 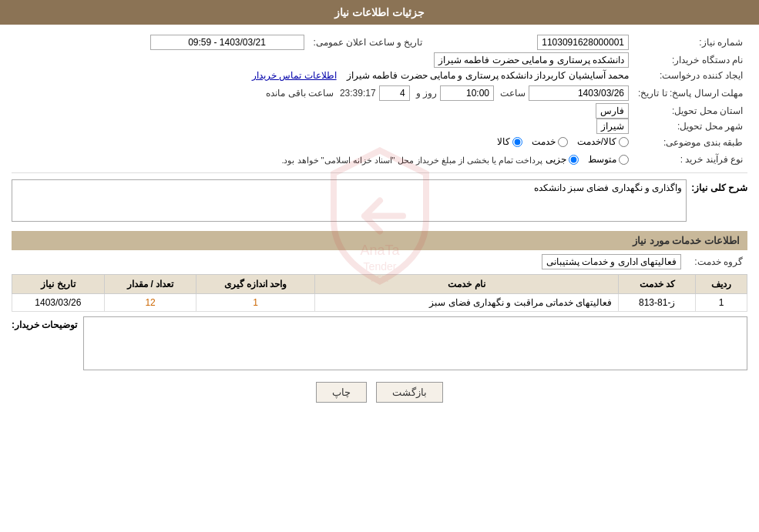 I want to click on remaining-suffix: ساعت باقی مانده, so click(x=300, y=93).